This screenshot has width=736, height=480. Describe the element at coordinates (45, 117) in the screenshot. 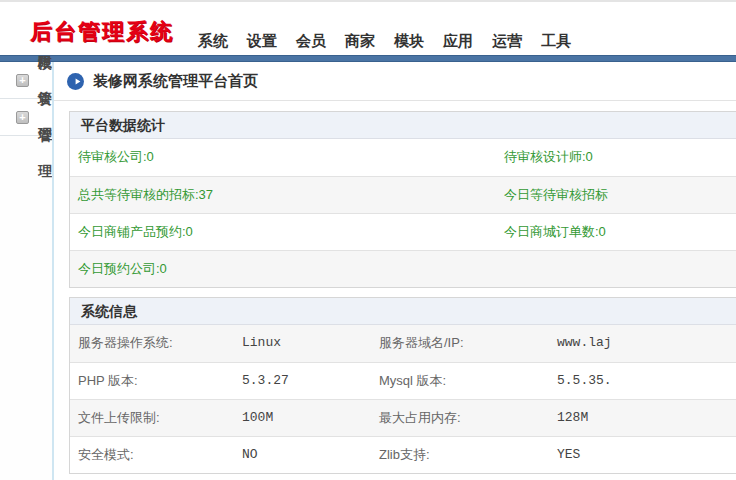

I see `sidebar-item-label: 模块管理` at that location.